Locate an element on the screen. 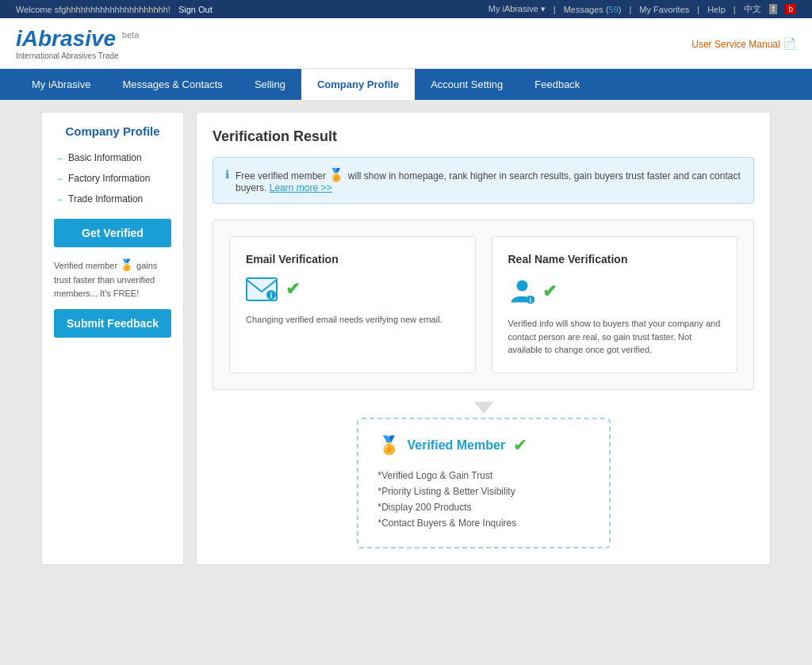 This screenshot has height=665, width=812. nav-item-my-iabrasive: My iAbrasive is located at coordinates (61, 84).